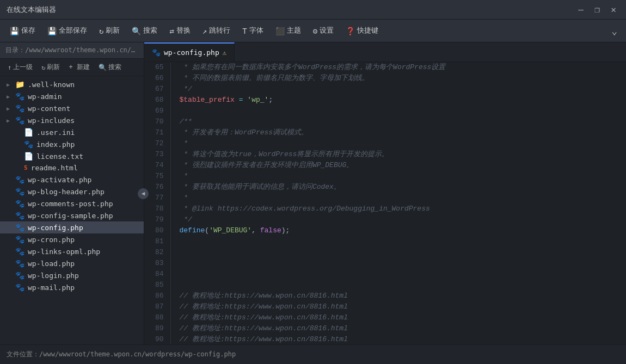  I want to click on table-row: 65 * 如果您有在同一数据库内安装多个WordPress的需求，请为每个Wor…, so click(385, 67).